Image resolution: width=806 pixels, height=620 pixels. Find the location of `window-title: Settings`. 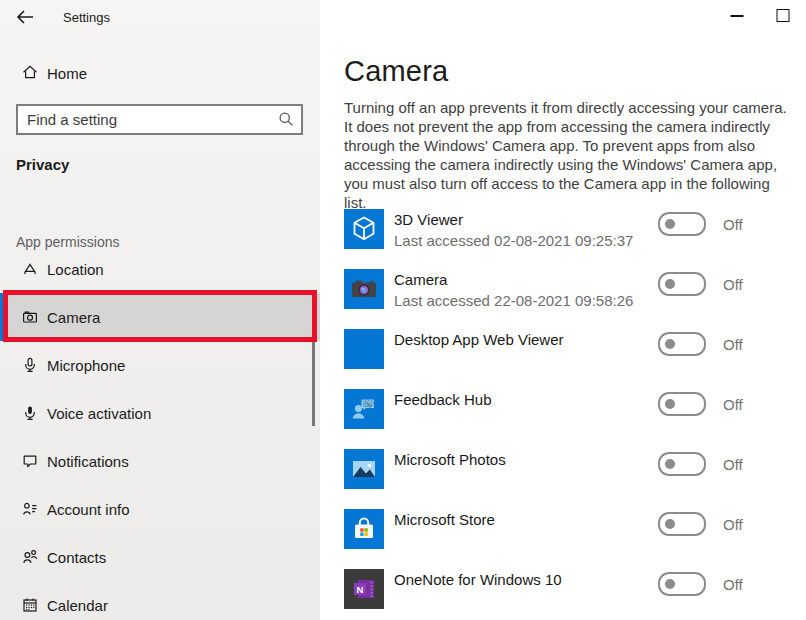

window-title: Settings is located at coordinates (86, 18).